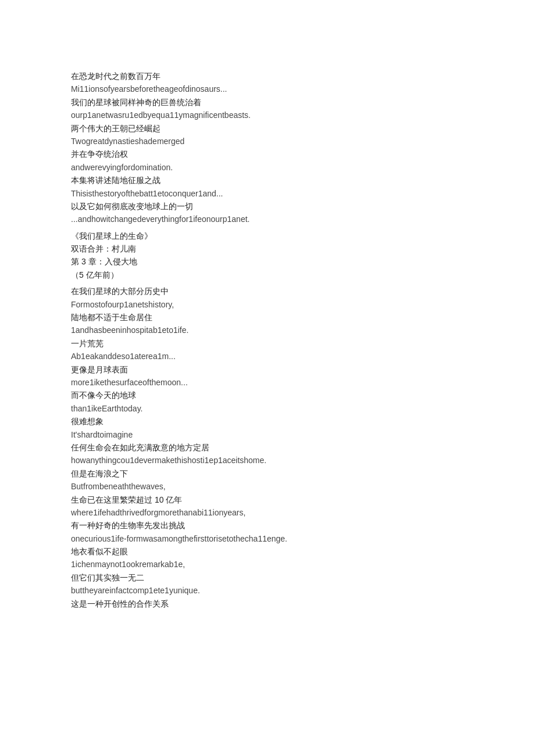 The height and width of the screenshot is (756, 535). What do you see at coordinates (268, 128) in the screenshot?
I see `line-zh-2: 两个伟大的王朝已经崛起` at bounding box center [268, 128].